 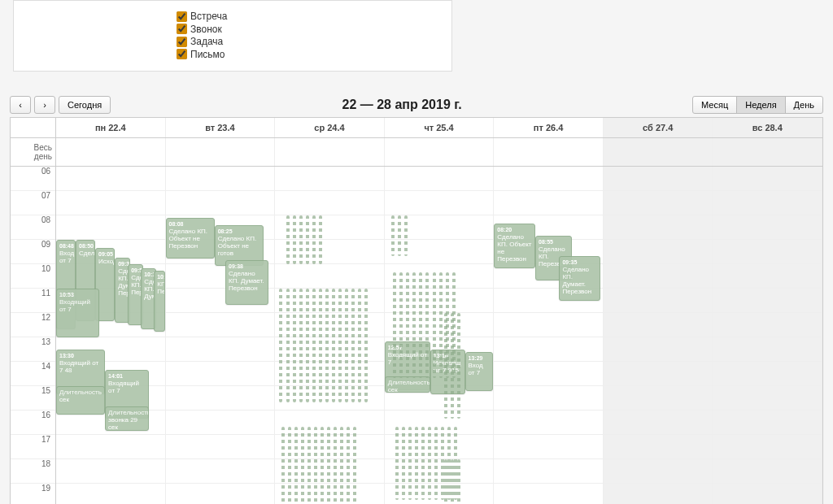 I want to click on view-month-button: Месяц, so click(x=714, y=105).